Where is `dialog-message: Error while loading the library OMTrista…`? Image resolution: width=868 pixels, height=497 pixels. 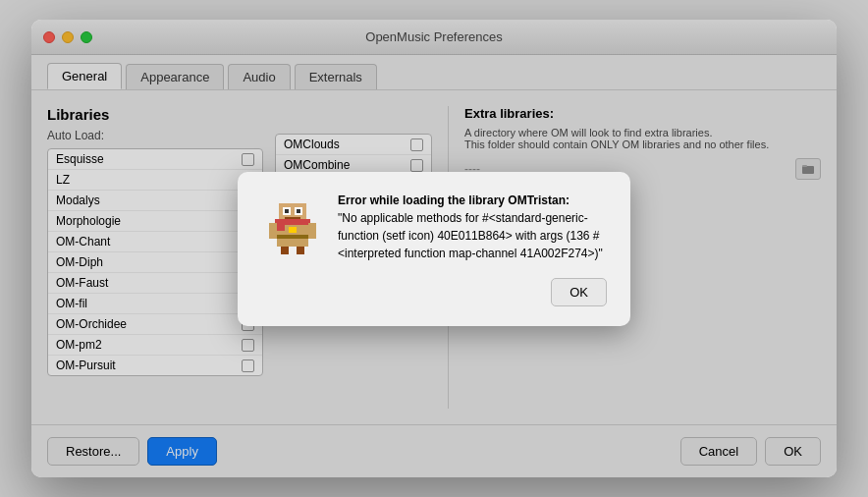
dialog-message: Error while loading the library OMTrista… is located at coordinates (472, 227).